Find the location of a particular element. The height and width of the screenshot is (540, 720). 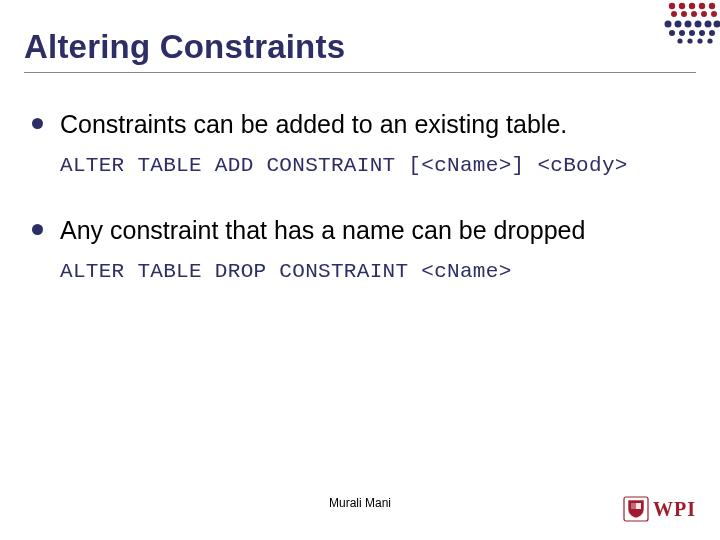

list-item: Constraints can be added to an existing … is located at coordinates (363, 144).